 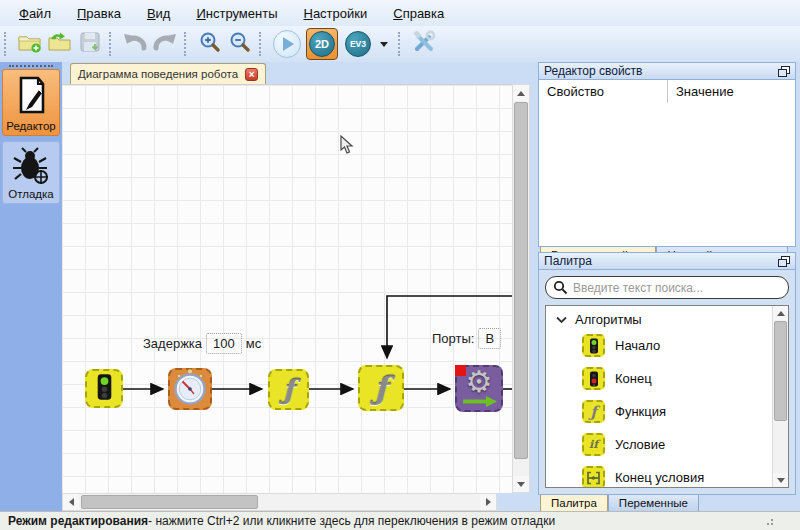 What do you see at coordinates (104, 388) in the screenshot?
I see `start-block` at bounding box center [104, 388].